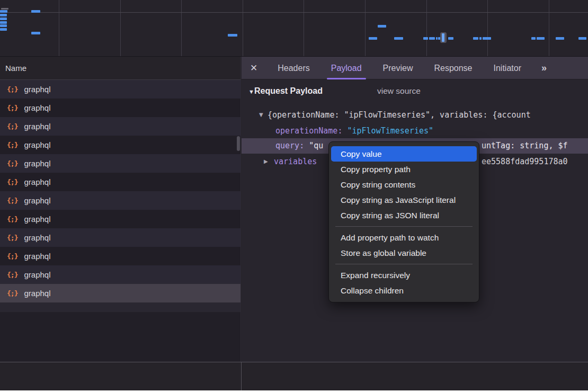 This screenshot has width=588, height=392. I want to click on payload-root-preview: {operationName: "ipFlowTimeseries", vari…, so click(399, 115).